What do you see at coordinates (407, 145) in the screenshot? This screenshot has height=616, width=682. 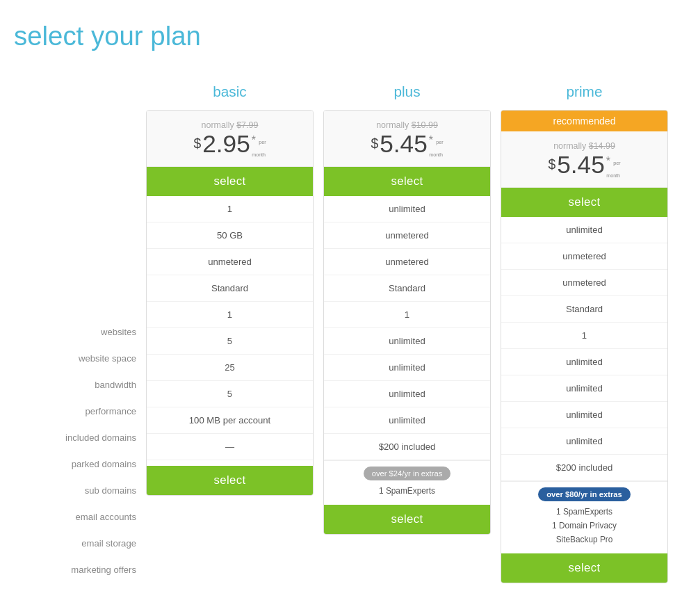 I see `plan-plus-price: $ 5.45 * permonth` at bounding box center [407, 145].